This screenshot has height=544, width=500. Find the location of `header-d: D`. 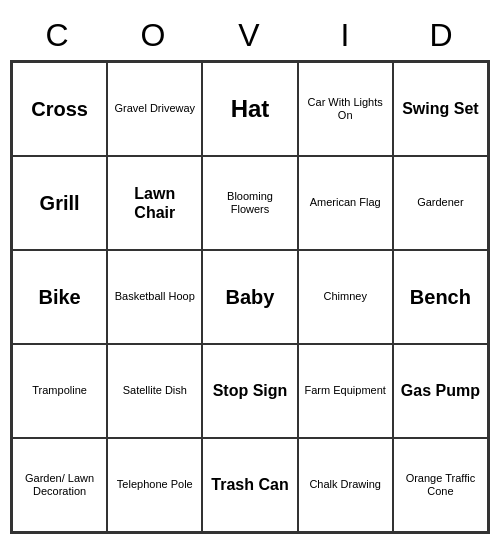

header-d: D is located at coordinates (442, 35).